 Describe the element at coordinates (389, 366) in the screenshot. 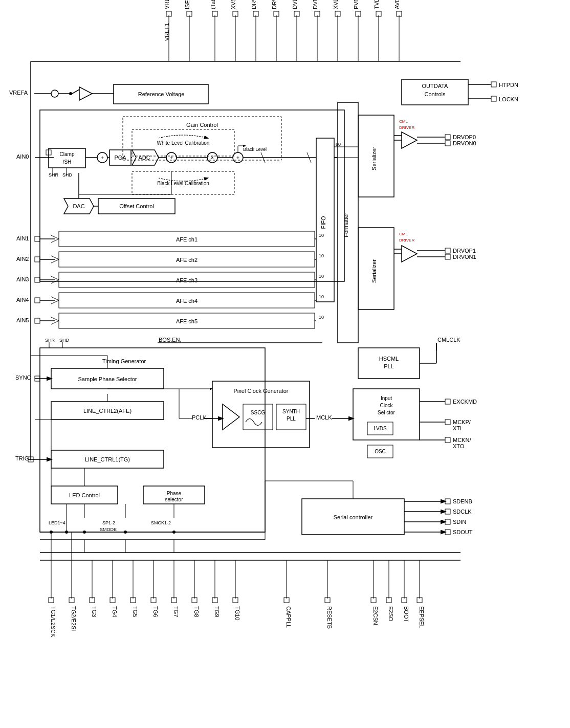

I see `pll-label: PLL` at that location.